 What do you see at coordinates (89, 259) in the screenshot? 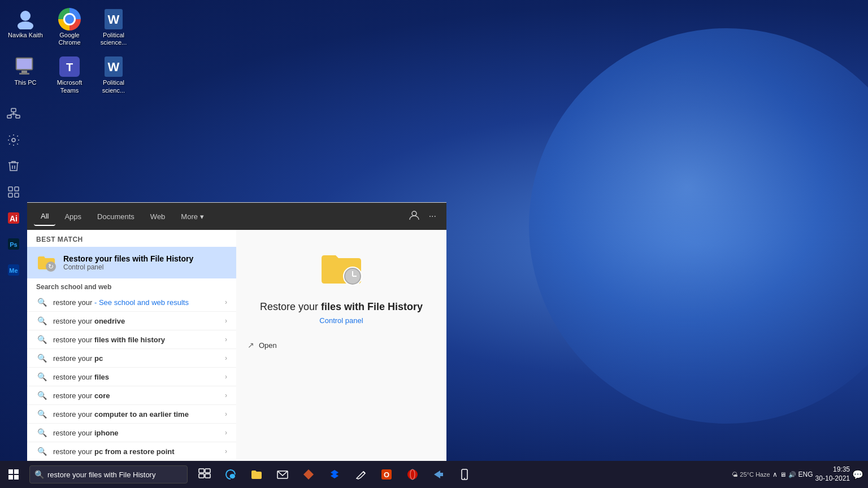
I see `best-match-title-normal: Restore your` at bounding box center [89, 259].